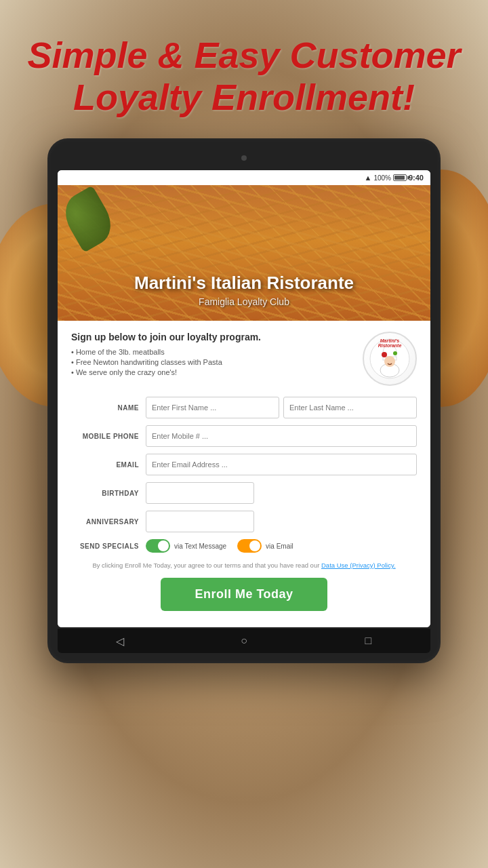 The width and height of the screenshot is (488, 868). I want to click on bullet-3: We serve only the crazy one's!, so click(214, 372).